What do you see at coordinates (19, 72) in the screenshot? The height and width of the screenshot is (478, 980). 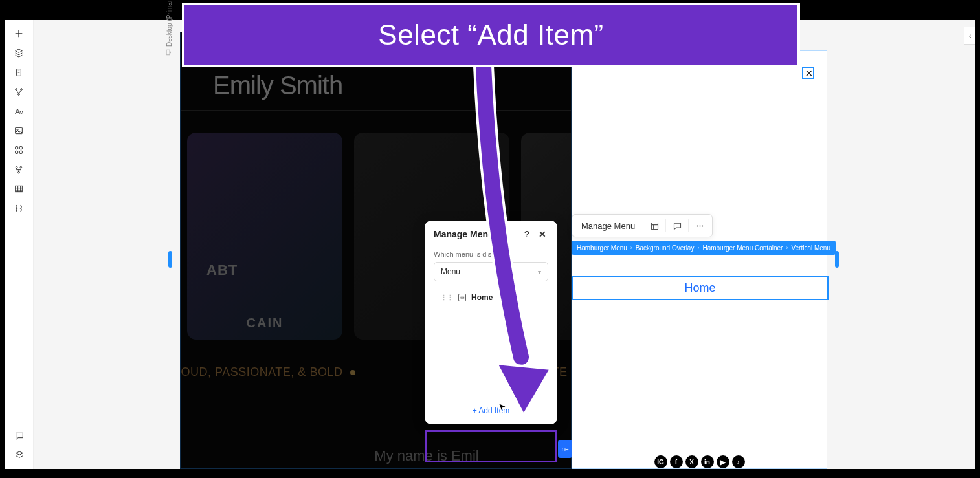 I see `pages-icon` at bounding box center [19, 72].